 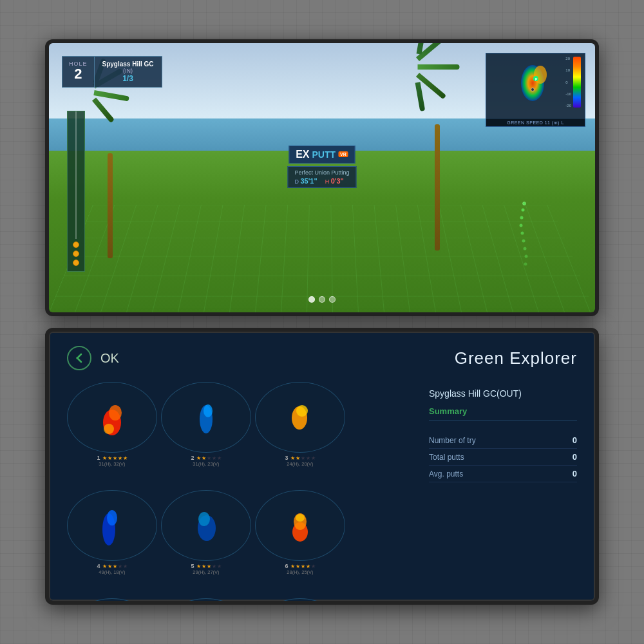 I want to click on stat-label: Total putts, so click(x=447, y=457).